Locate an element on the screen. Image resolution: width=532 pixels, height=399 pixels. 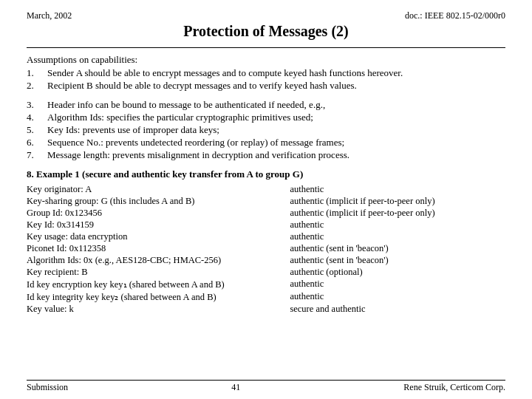
key-label: Algorithm Ids: 0x (e.g., AES128-CBC; HMA… is located at coordinates (158, 260).